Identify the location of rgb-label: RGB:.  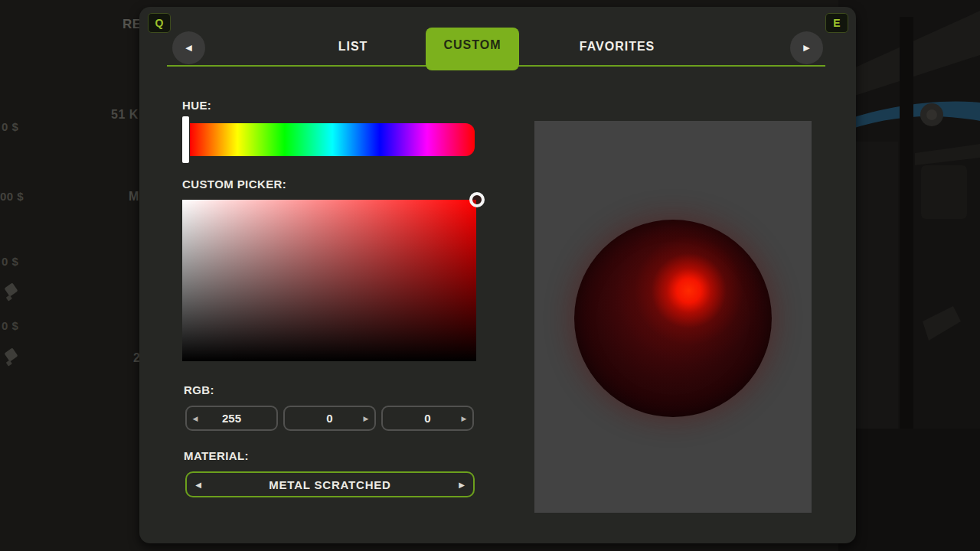
(199, 390).